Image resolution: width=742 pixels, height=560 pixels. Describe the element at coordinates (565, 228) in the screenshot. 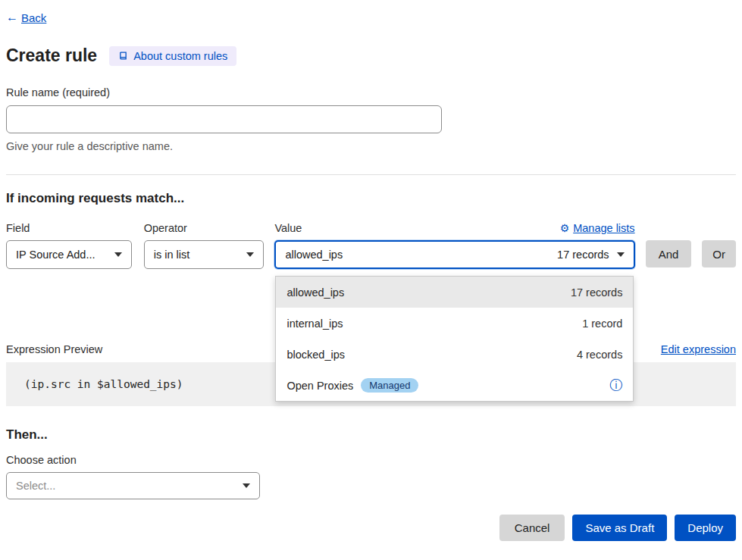

I see `gear-icon: ⚙` at that location.